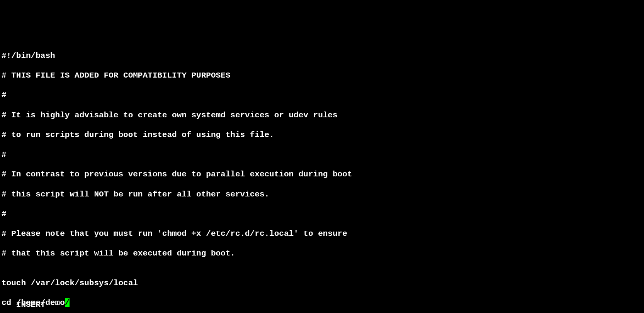 The height and width of the screenshot is (313, 644). Describe the element at coordinates (323, 303) in the screenshot. I see `cursor-line: cd /home/demo/` at that location.